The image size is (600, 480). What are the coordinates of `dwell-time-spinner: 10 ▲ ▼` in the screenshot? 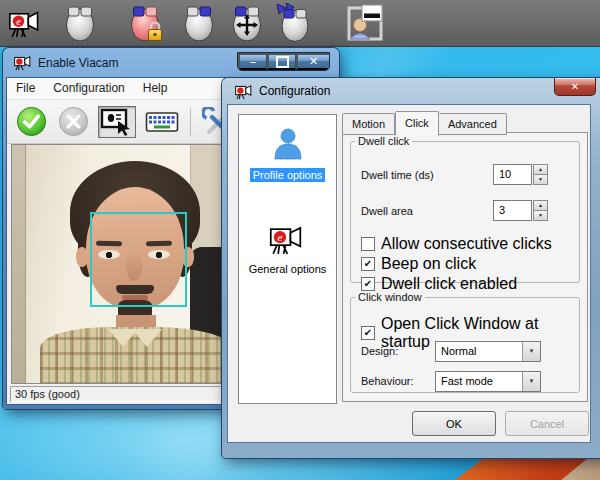 It's located at (520, 174).